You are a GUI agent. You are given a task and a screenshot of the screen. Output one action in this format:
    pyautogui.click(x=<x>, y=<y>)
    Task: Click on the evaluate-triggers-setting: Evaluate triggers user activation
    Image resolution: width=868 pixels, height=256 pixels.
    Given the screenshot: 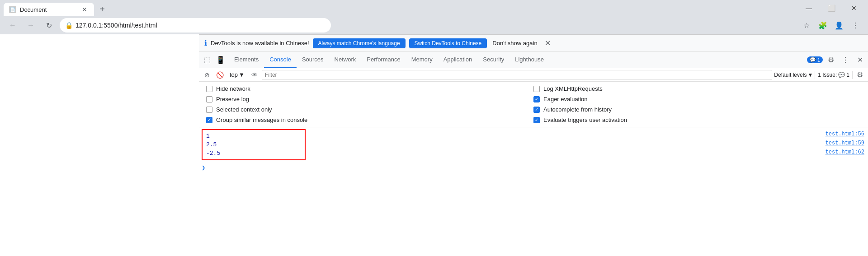 What is the action you would take?
    pyautogui.click(x=697, y=120)
    